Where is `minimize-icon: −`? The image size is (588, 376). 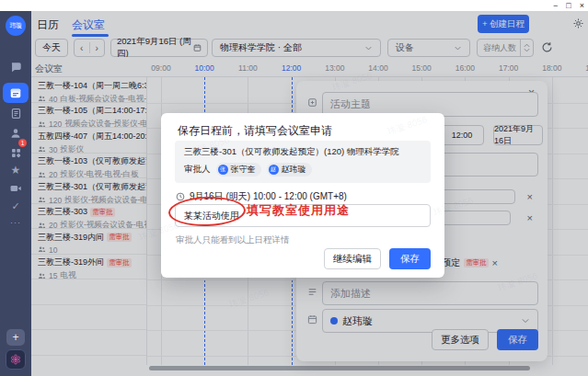 minimize-icon: − is located at coordinates (556, 6).